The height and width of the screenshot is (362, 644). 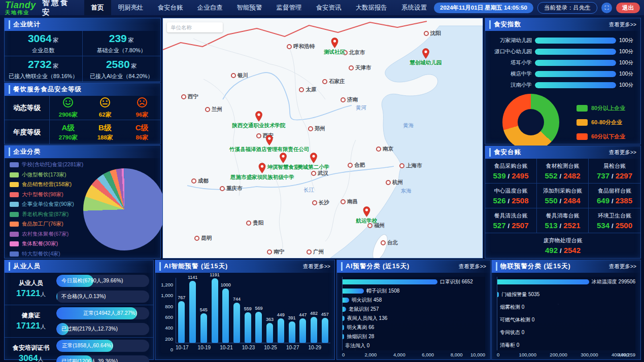 I want to click on bar-slot: 1141, so click(x=193, y=309).